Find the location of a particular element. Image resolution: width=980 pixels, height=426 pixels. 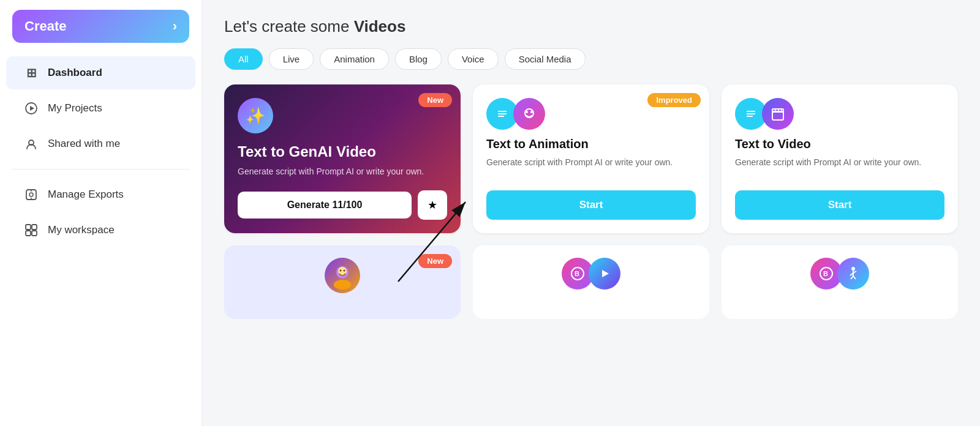

card-blog-dancer: B is located at coordinates (840, 282).